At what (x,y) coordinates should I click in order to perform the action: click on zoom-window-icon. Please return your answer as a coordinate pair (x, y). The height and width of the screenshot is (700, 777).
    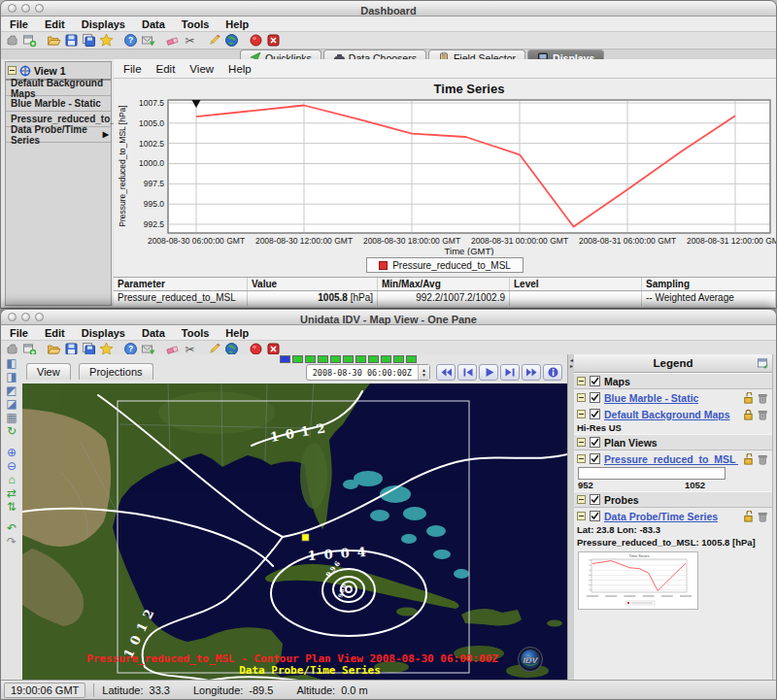
    Looking at the image, I should click on (39, 317).